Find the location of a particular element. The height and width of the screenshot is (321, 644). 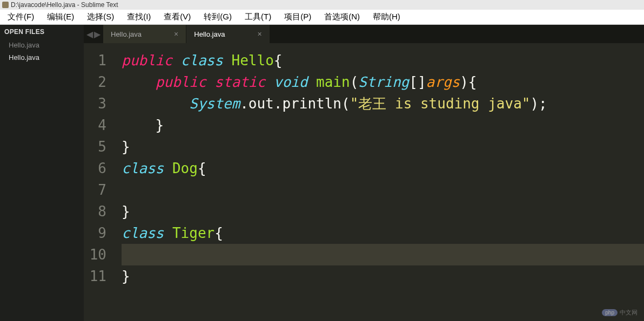

line-number-gutter: 1234567891011 is located at coordinates (100, 182).